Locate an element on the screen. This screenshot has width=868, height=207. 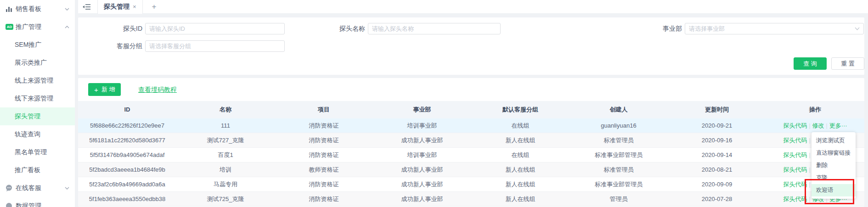
sidebar-subitem: 展示类推广 is located at coordinates (38, 62).